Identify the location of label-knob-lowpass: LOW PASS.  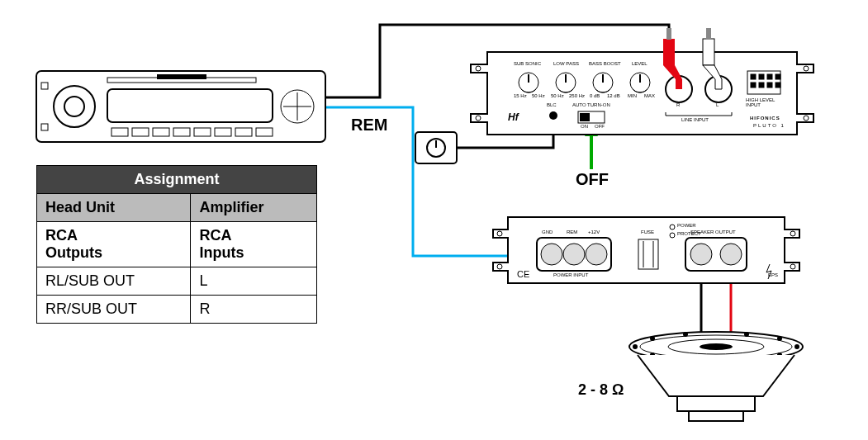
(567, 64).